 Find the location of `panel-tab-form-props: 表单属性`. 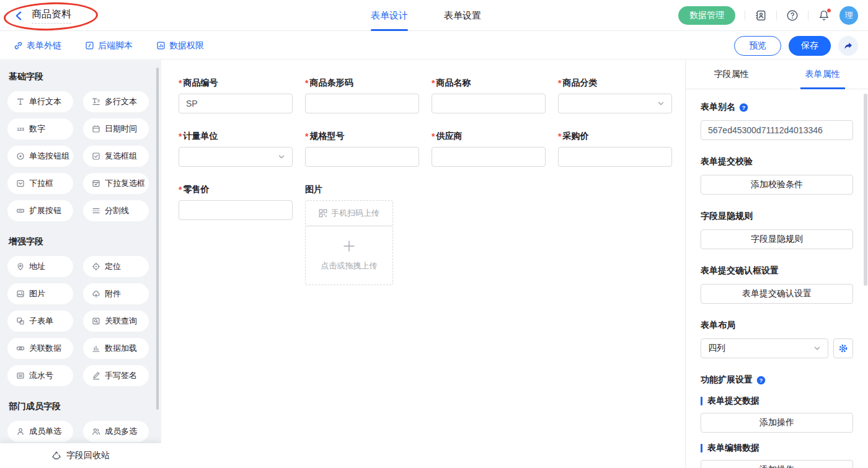

panel-tab-form-props: 表单属性 is located at coordinates (822, 74).